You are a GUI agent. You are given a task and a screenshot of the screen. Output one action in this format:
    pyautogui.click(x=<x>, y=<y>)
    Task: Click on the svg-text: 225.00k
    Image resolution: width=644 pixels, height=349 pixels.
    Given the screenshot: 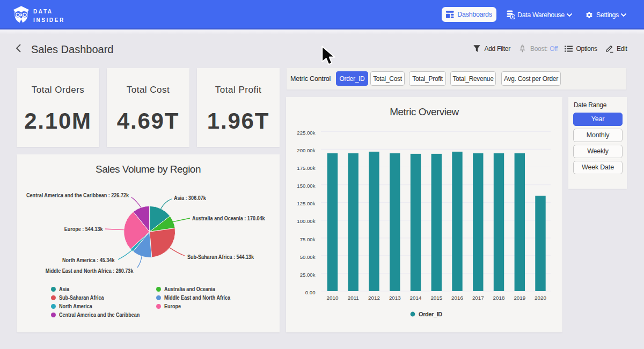 What is the action you would take?
    pyautogui.click(x=306, y=133)
    